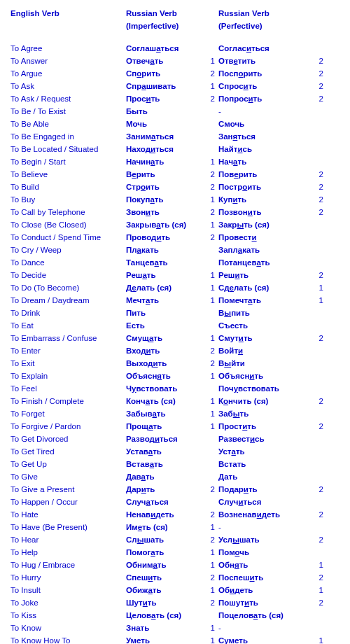  I want to click on imperfective-verb: Закрывать (ся), so click(164, 225).